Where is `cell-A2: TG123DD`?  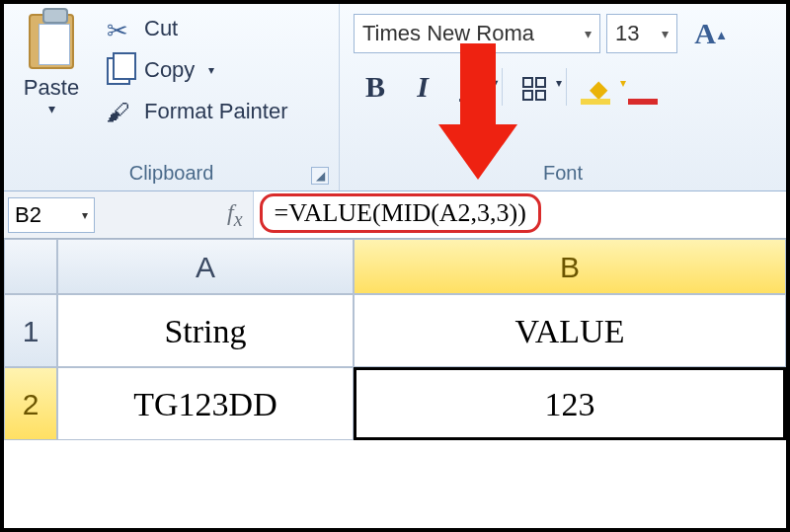
cell-A2: TG123DD is located at coordinates (205, 404).